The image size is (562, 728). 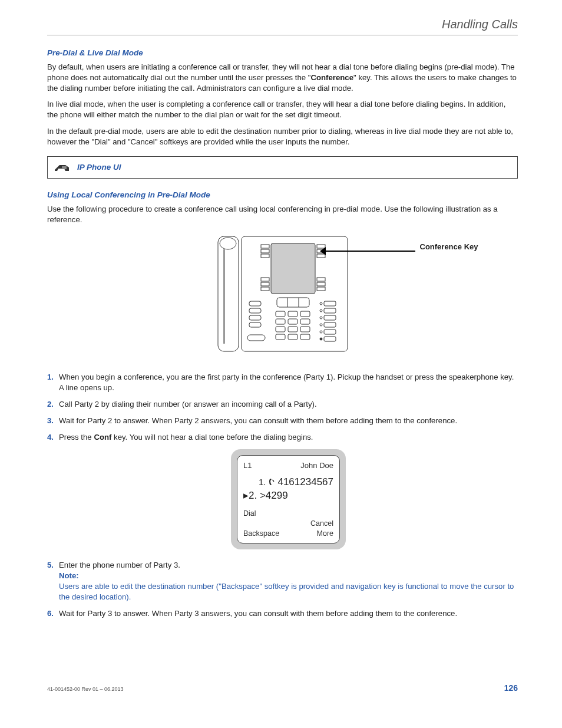 What do you see at coordinates (272, 482) in the screenshot?
I see `handset-icon` at bounding box center [272, 482].